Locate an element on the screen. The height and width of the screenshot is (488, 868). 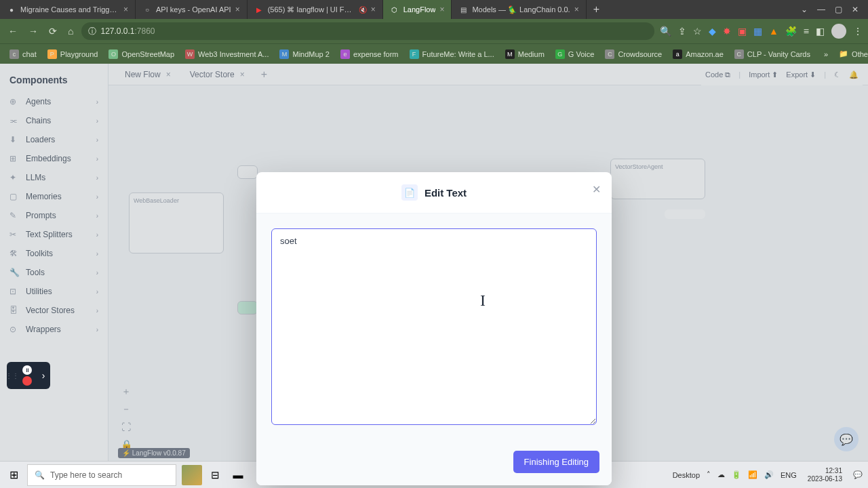
bookmark-item: eexpense form is located at coordinates (370, 54).